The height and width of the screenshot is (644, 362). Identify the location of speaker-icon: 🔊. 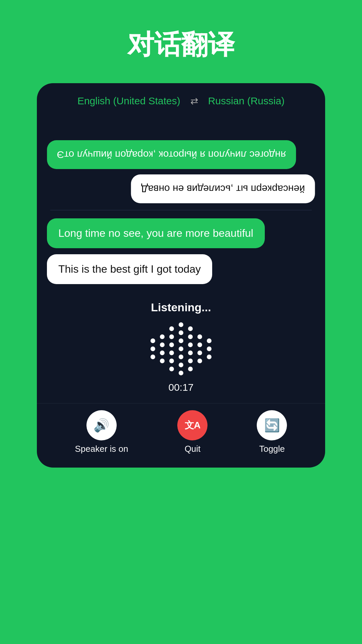
(101, 425).